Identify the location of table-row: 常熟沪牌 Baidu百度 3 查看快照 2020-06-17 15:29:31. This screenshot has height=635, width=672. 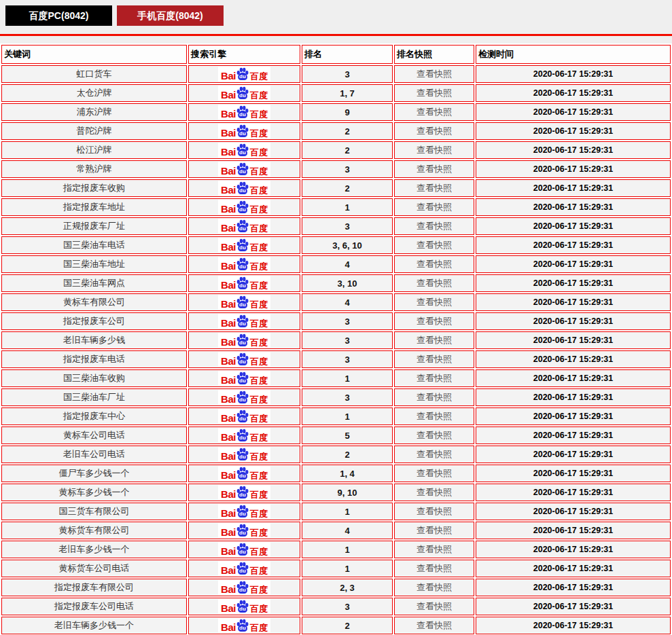
(336, 169).